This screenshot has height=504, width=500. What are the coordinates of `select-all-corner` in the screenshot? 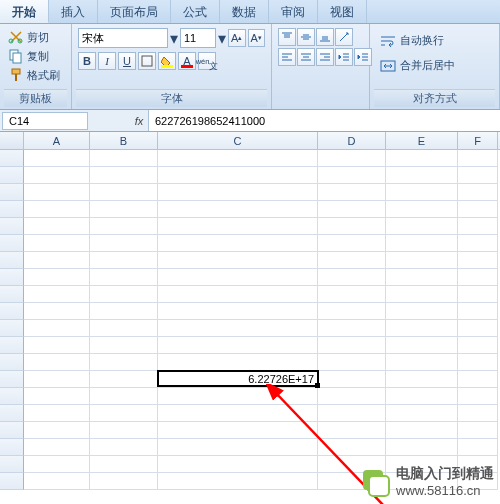 It's located at (12, 140).